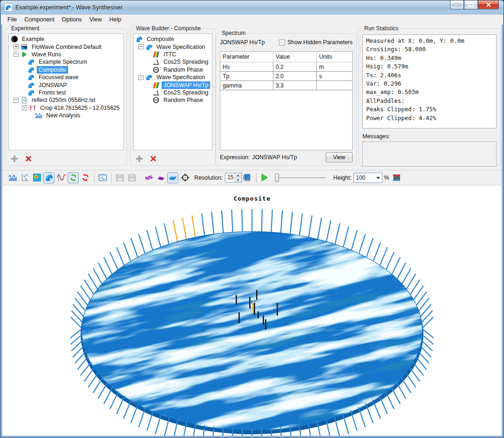  What do you see at coordinates (173, 178) in the screenshot?
I see `water-surface-button` at bounding box center [173, 178].